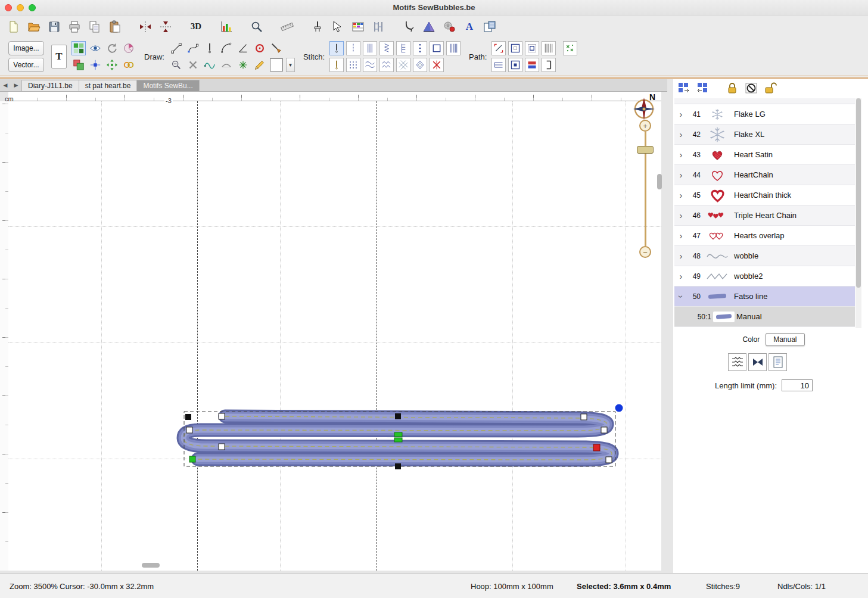 The image size is (868, 598). Describe the element at coordinates (166, 27) in the screenshot. I see `mirror-vertical-icon` at that location.